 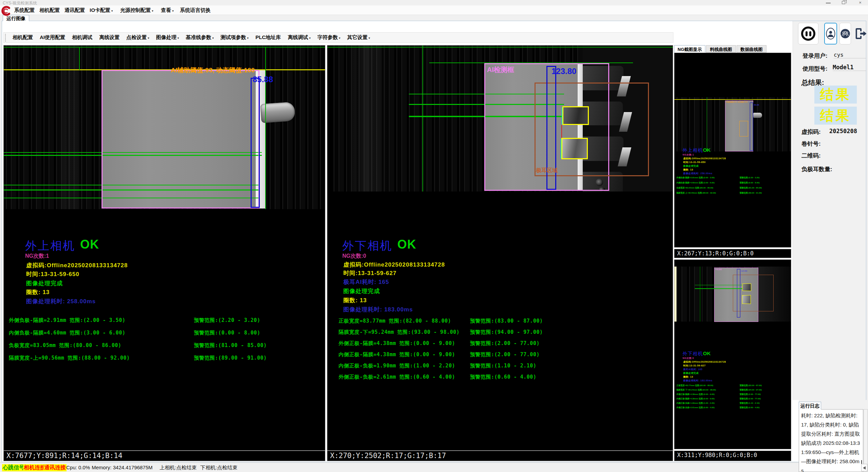 What do you see at coordinates (263, 79) in the screenshot?
I see `width-value-overlay: 85.88` at bounding box center [263, 79].